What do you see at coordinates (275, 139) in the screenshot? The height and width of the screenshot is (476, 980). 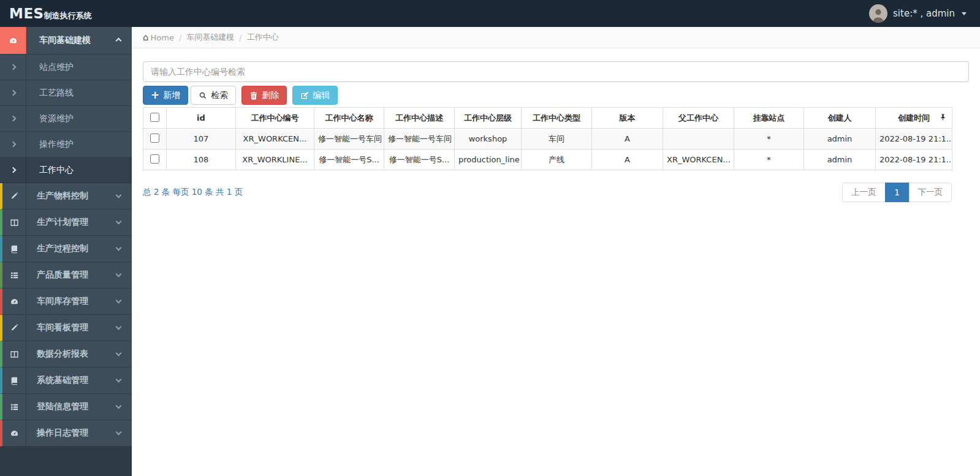 I see `cell-code: XR_WORKCEN...` at bounding box center [275, 139].